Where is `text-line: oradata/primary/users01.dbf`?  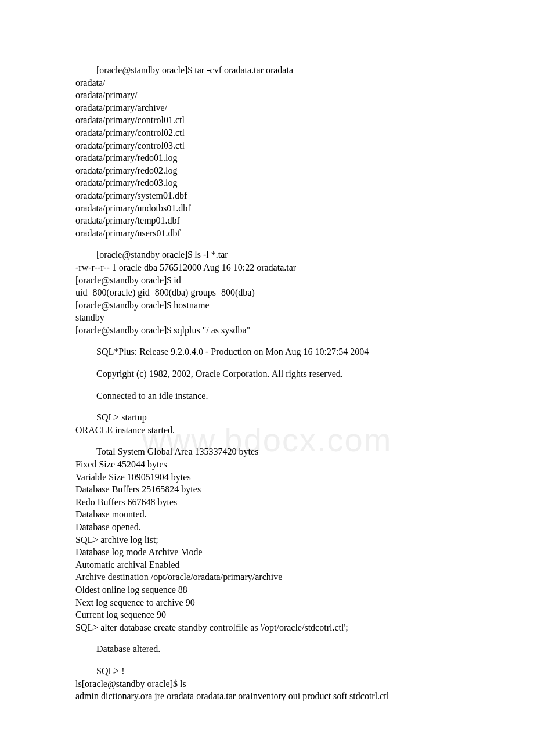
text-line: oradata/primary/users01.dbf is located at coordinates (270, 233).